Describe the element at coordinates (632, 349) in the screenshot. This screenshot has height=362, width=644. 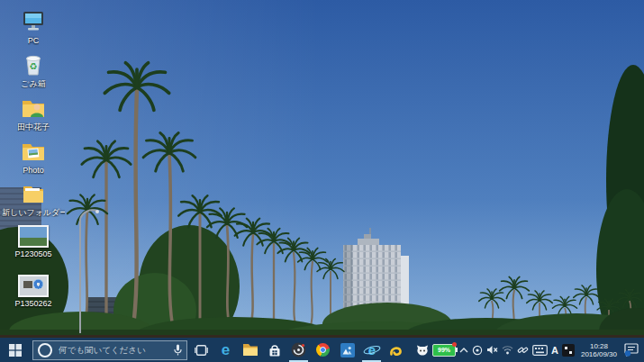
I see `action-center-button` at that location.